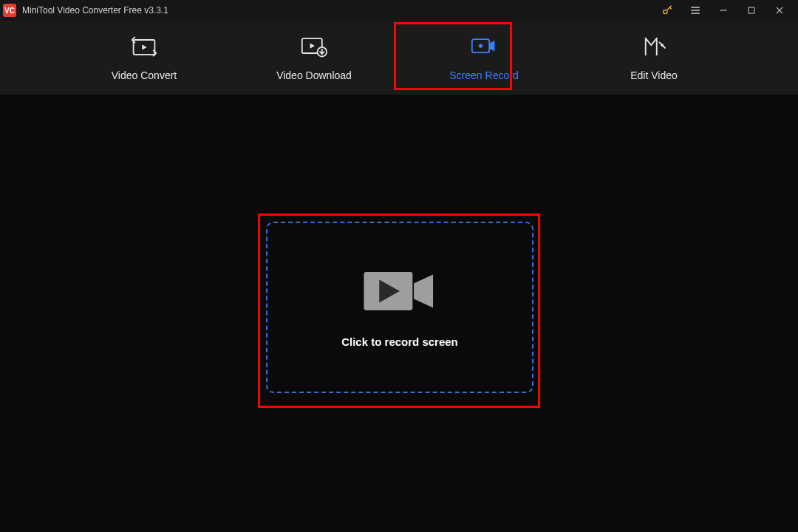 The height and width of the screenshot is (532, 798). I want to click on titlebar: VC MiniTool Video Converter Free v3.3.1, so click(399, 10).